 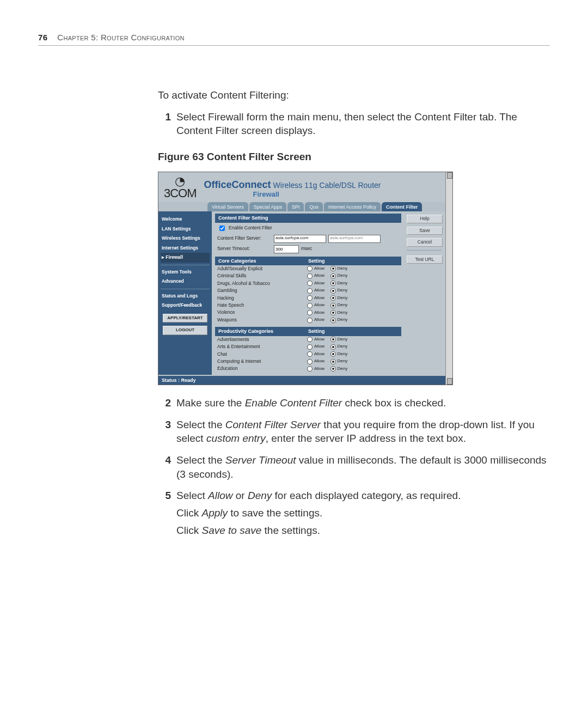 What do you see at coordinates (185, 219) in the screenshot?
I see `sidebar-item-welcome: Welcome` at bounding box center [185, 219].